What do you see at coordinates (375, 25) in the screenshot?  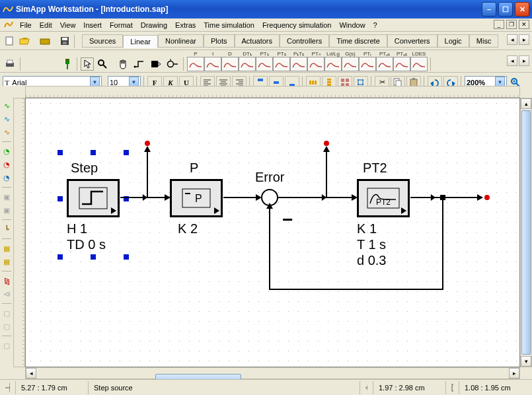 I see `menu-help: ?` at bounding box center [375, 25].